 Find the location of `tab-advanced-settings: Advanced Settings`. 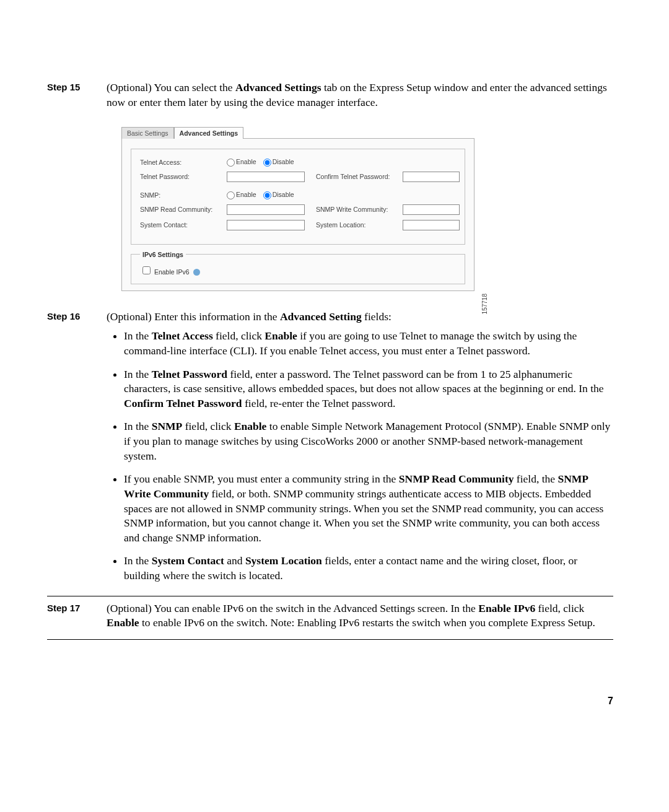

tab-advanced-settings: Advanced Settings is located at coordinates (209, 133).